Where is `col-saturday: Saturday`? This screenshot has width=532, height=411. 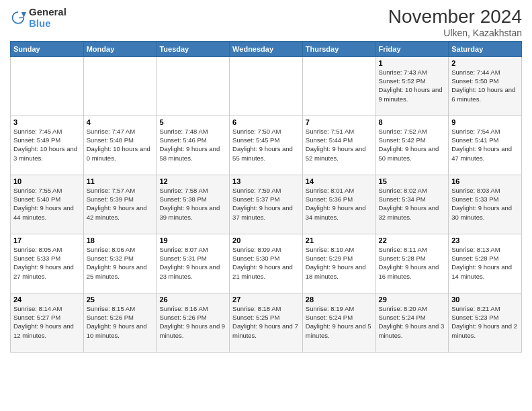 col-saturday: Saturday is located at coordinates (485, 48).